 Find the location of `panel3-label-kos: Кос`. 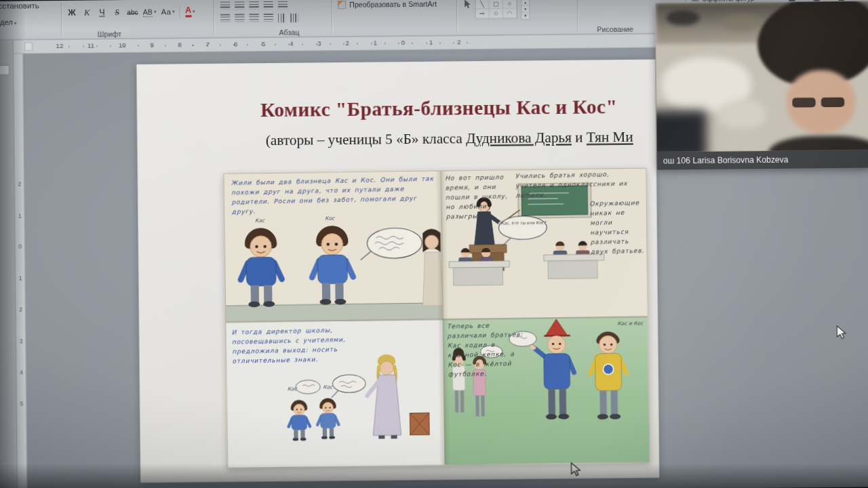

panel3-label-kos: Кос is located at coordinates (328, 386).